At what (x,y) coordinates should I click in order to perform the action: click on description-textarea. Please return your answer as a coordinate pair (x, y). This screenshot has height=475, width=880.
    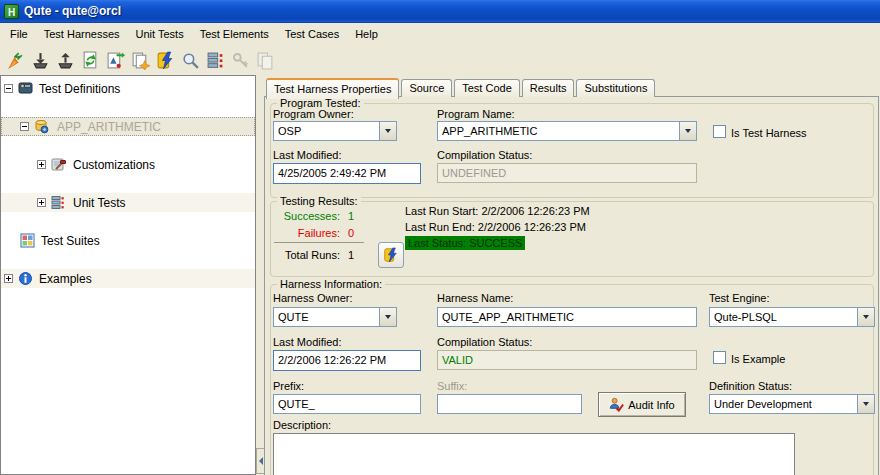
    Looking at the image, I should click on (534, 454).